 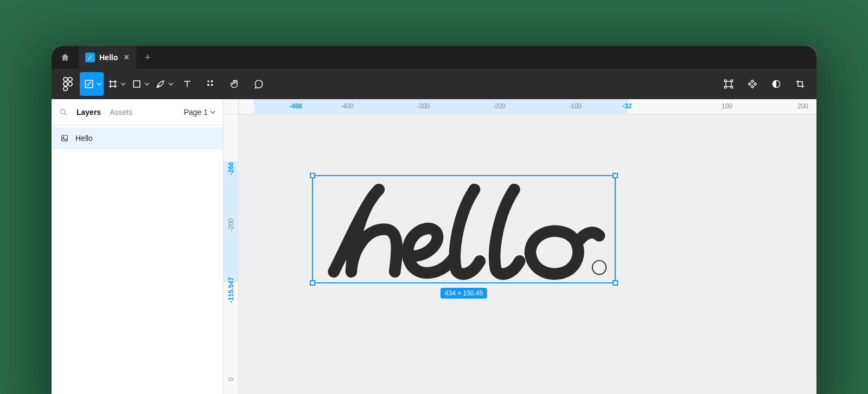 What do you see at coordinates (615, 283) in the screenshot?
I see `resize-handle-br` at bounding box center [615, 283].